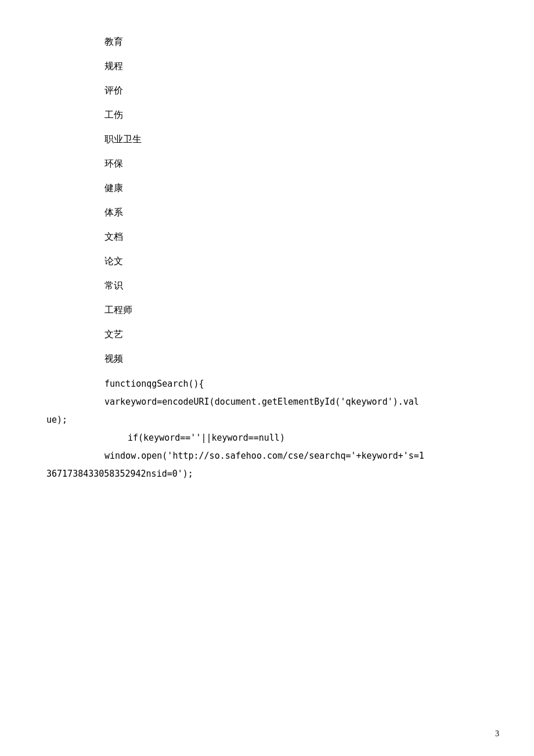 This screenshot has width=534, height=756. What do you see at coordinates (273, 474) in the screenshot?
I see `code-line-4-cont: 367173843305835294​2nsid=0');` at bounding box center [273, 474].